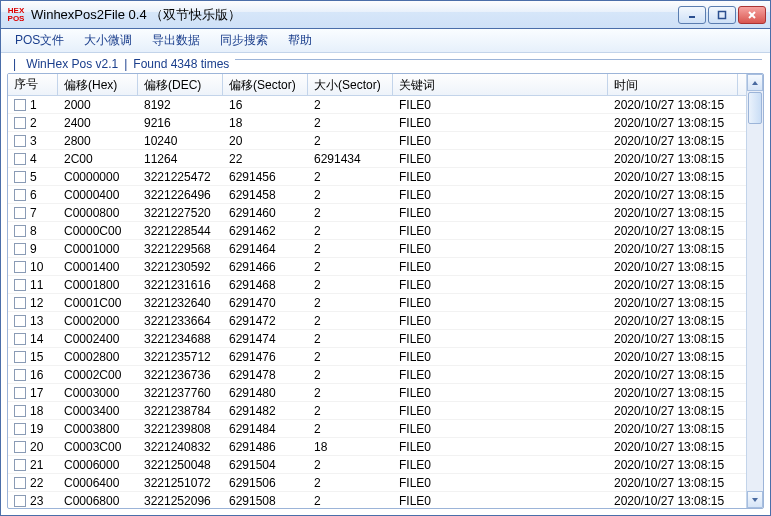 This screenshot has height=516, width=771. I want to click on col-time: 时间, so click(673, 84).